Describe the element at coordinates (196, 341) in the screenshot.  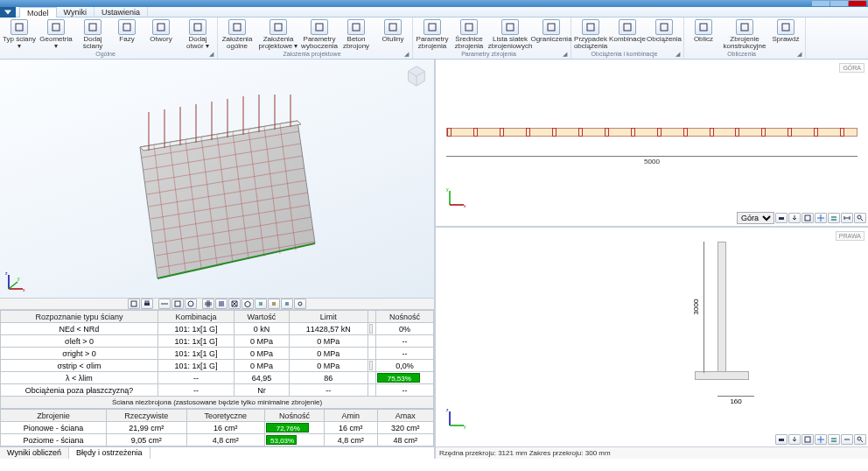
I see `table-cell: 101: 1x[1 G]` at that location.